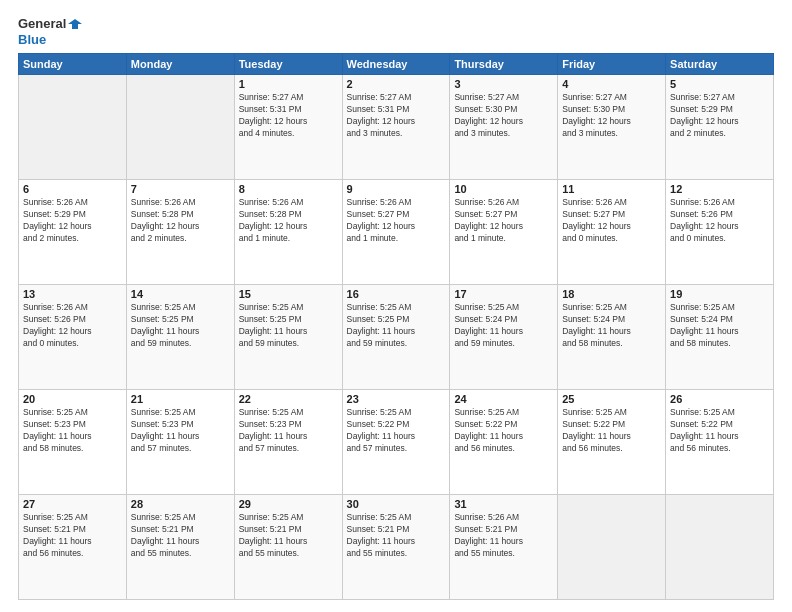 The height and width of the screenshot is (612, 792). I want to click on header: General Blue, so click(396, 32).